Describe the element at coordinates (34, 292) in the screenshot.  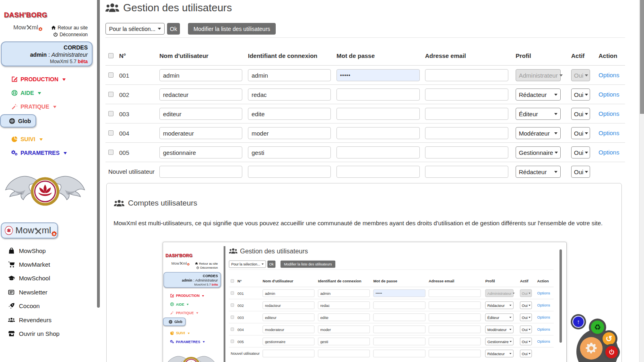
I see `sidebar-link-newsletter: Newsletter` at that location.